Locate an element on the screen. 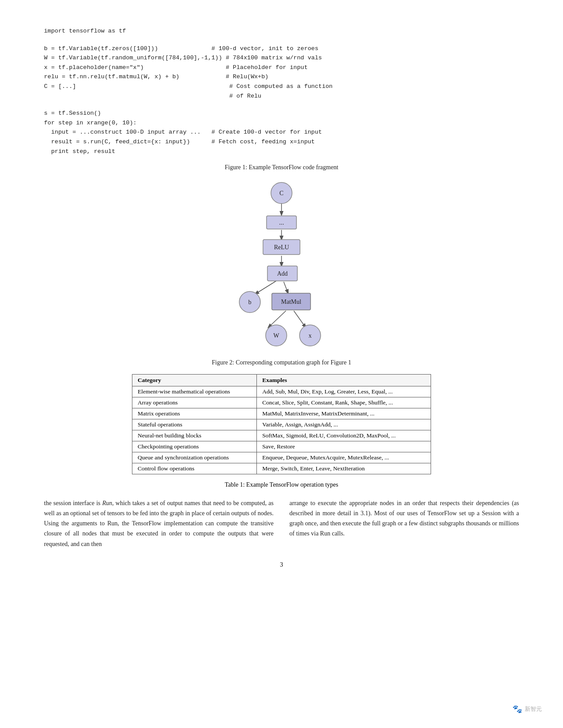  code-block-vars: b = tf.Variable(tf.zeros([100])) # 100-d… is located at coordinates (282, 73).